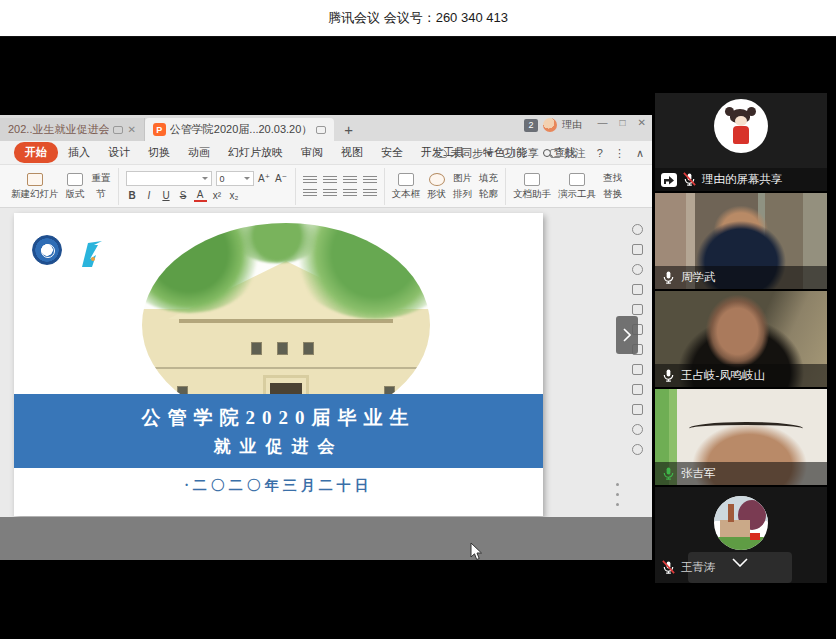 The height and width of the screenshot is (639, 836). Describe the element at coordinates (35, 180) in the screenshot. I see `new-slide-icon` at that location.